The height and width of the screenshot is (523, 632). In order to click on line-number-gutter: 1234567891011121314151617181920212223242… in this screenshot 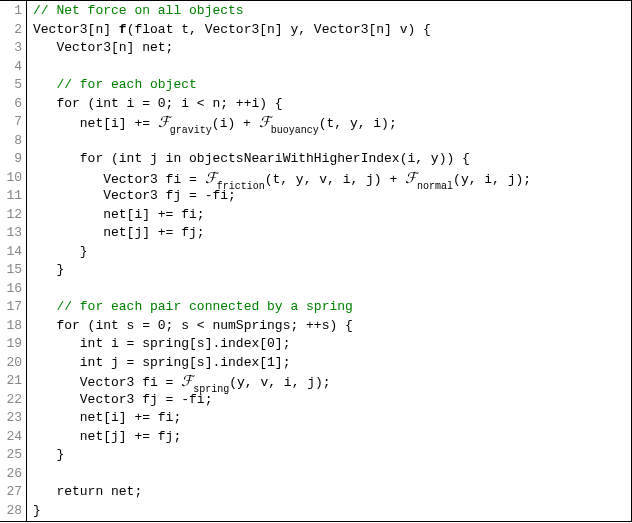, I will do `click(13, 261)`.